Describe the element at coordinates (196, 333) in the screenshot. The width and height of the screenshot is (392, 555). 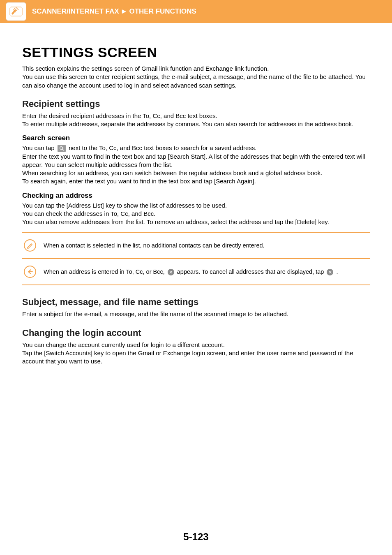
I see `changing-login-heading: Changing the login account` at that location.